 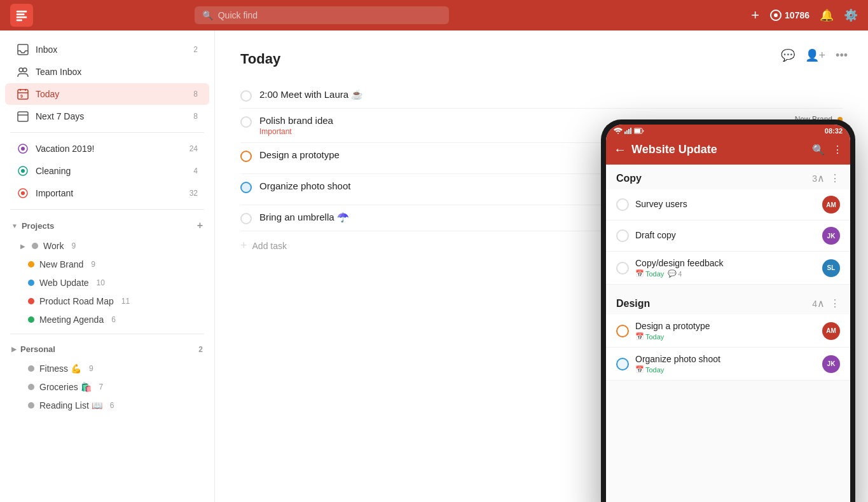 What do you see at coordinates (728, 205) in the screenshot?
I see `phone-task-survey-users: Survey users AM` at bounding box center [728, 205].